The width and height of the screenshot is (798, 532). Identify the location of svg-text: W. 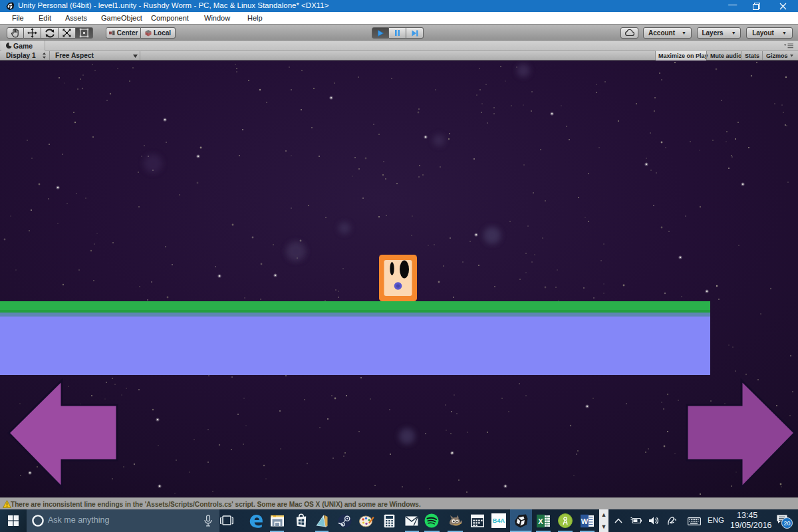
(585, 521).